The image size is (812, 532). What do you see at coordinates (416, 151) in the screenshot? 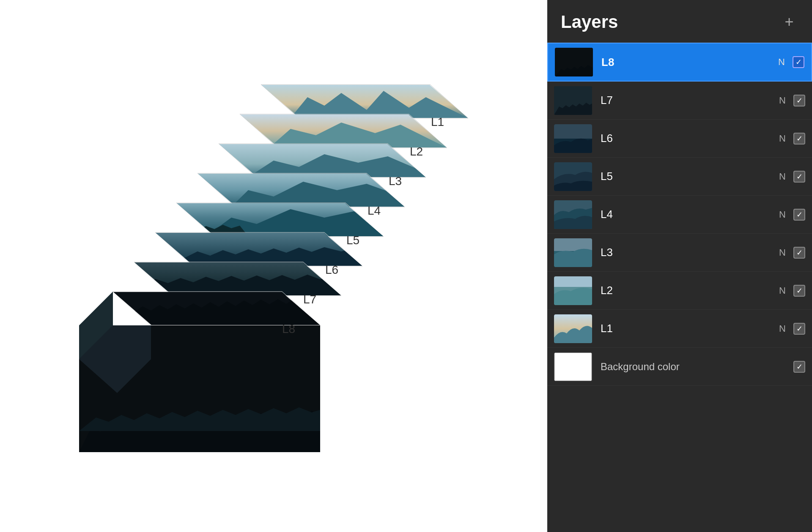
I see `label-l2: L2` at bounding box center [416, 151].